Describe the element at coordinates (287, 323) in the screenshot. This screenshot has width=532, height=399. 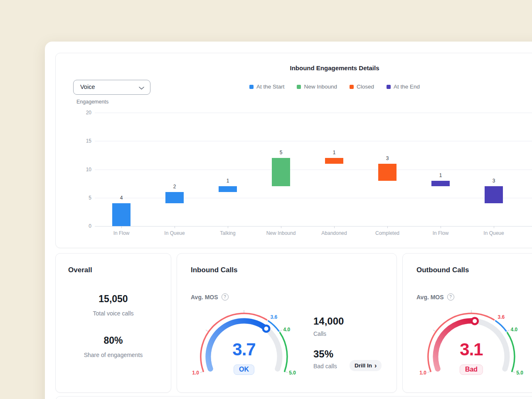
I see `inbound-calls-card: Inbound Calls Avg. MOS ? 1.03.64.05.03.7…` at that location.